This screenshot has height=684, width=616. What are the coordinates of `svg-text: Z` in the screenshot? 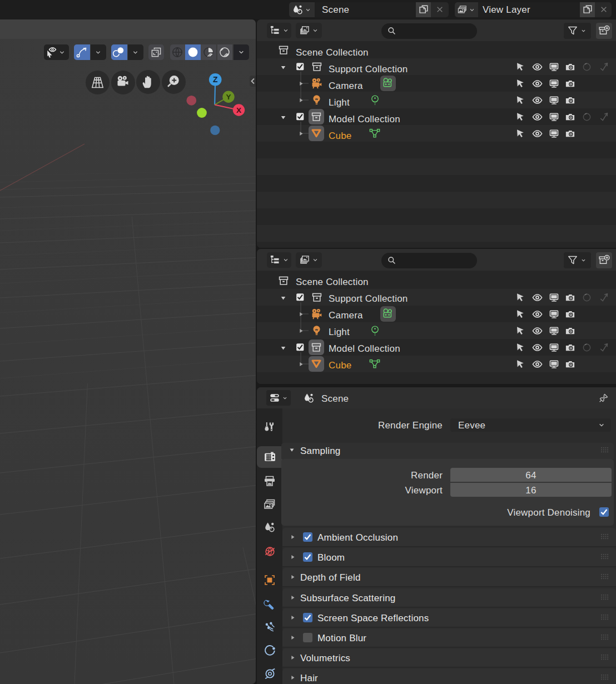 It's located at (216, 79).